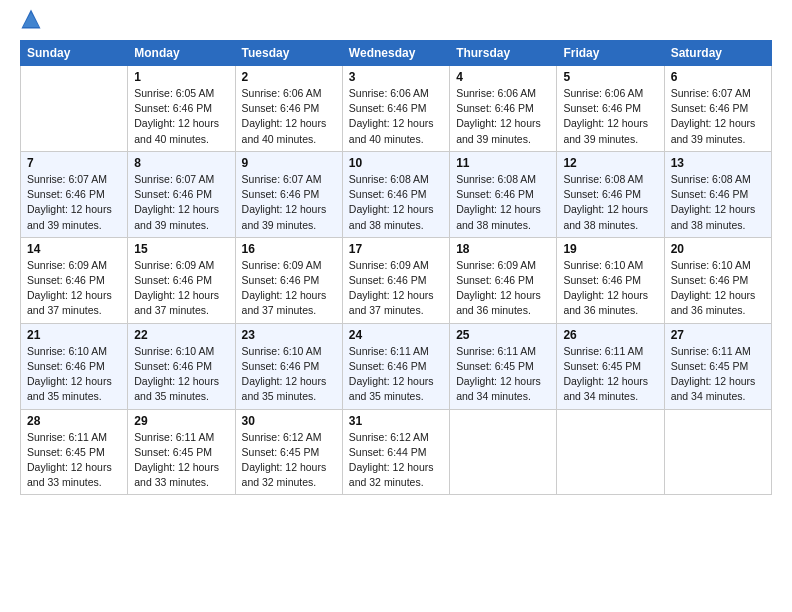 This screenshot has height=612, width=792. Describe the element at coordinates (289, 421) in the screenshot. I see `day-number: 30` at that location.